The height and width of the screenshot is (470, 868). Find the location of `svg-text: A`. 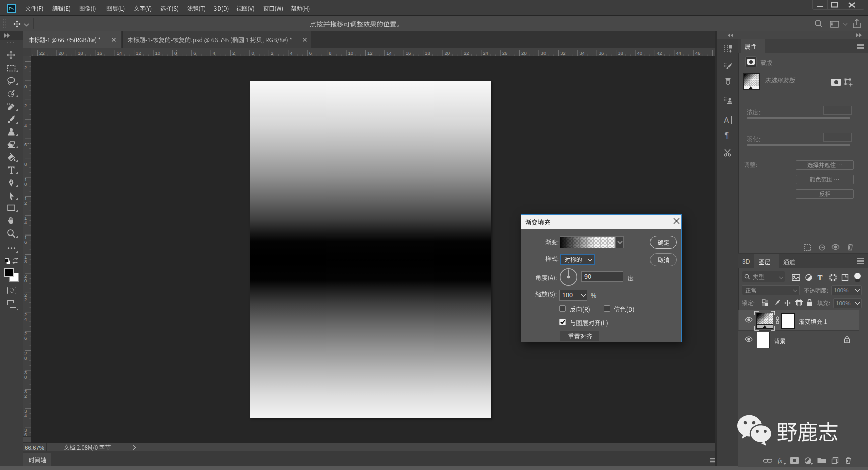

svg-text: A is located at coordinates (726, 121).